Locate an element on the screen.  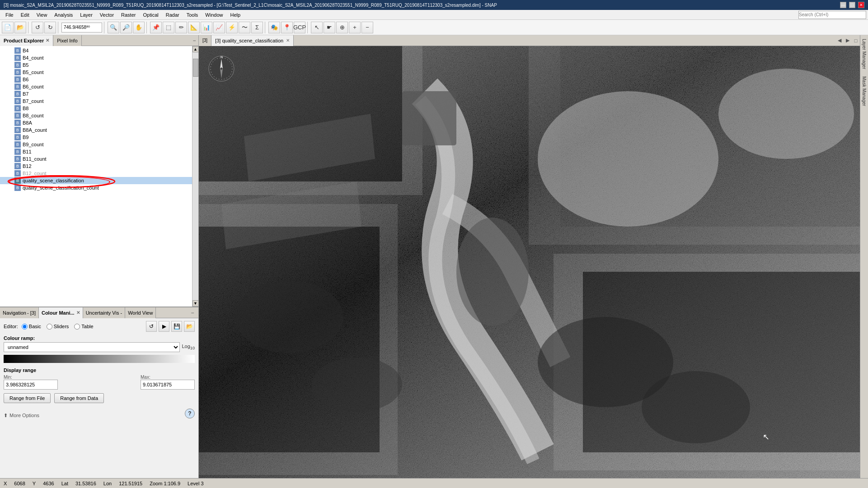
table-radio-label: Table is located at coordinates (84, 327).